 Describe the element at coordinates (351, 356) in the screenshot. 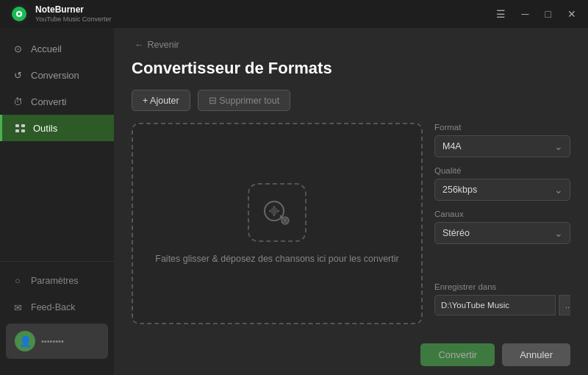

I see `action-bar: Convertir Annuler` at that location.